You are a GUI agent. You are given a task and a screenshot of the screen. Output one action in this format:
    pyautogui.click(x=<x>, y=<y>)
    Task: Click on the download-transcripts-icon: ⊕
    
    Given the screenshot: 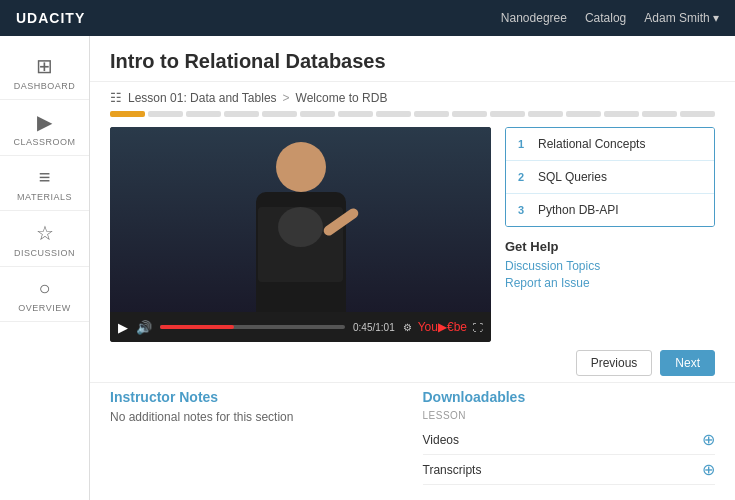 What is the action you would take?
    pyautogui.click(x=708, y=470)
    